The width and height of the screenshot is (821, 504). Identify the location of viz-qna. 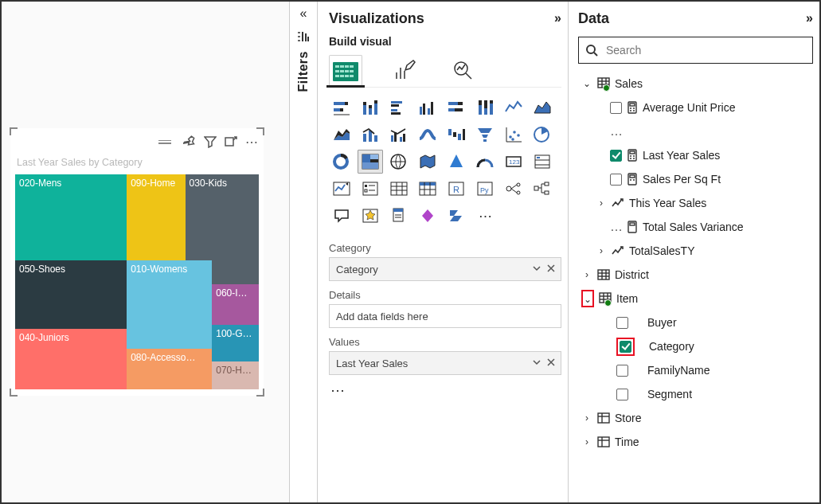
(342, 216).